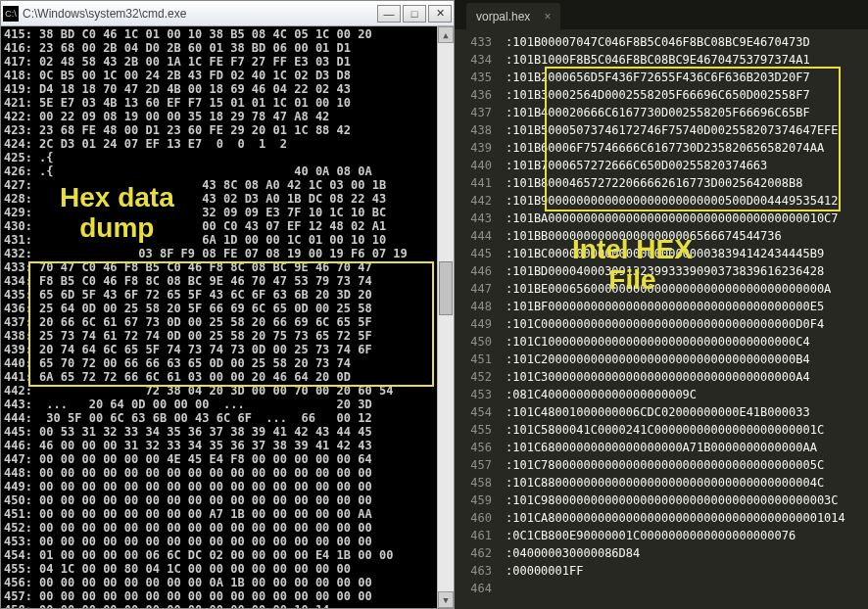  I want to click on tab-label: vorpal.hex, so click(504, 17).